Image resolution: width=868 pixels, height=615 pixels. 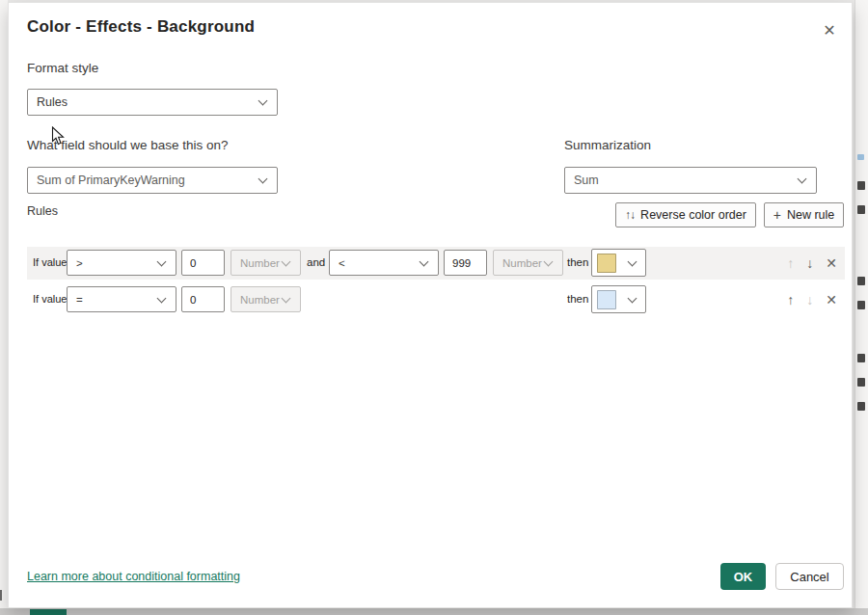 I want to click on rule2-operator1-value: =, so click(x=79, y=300).